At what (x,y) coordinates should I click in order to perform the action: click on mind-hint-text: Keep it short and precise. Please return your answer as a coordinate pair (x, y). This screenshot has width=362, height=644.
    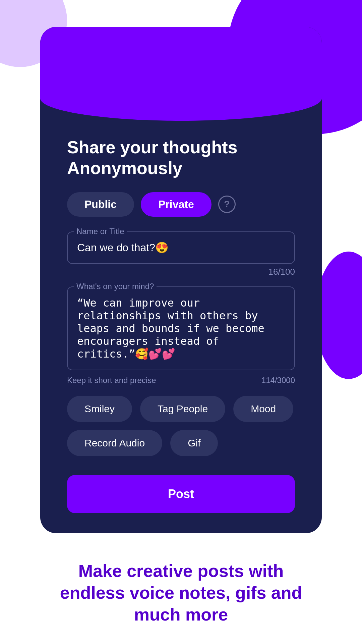
    Looking at the image, I should click on (112, 380).